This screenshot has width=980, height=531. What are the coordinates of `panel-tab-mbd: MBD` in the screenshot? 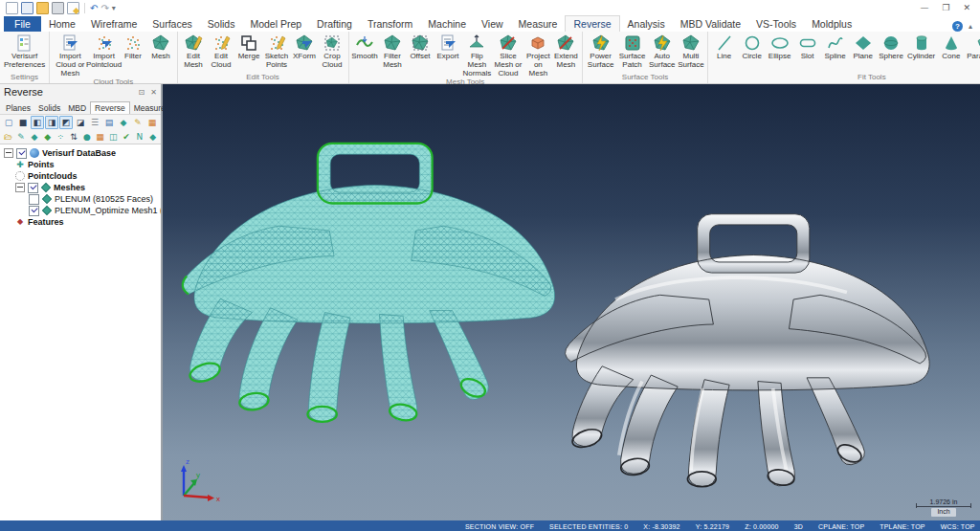 It's located at (77, 108).